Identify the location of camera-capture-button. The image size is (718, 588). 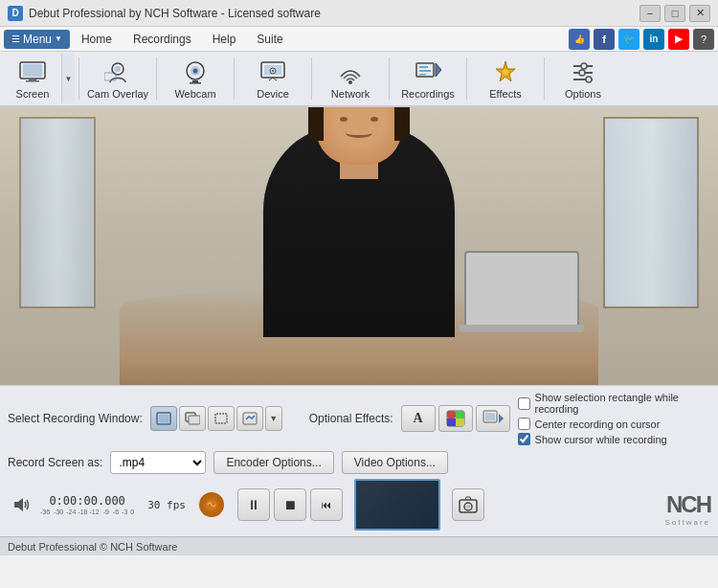
(468, 505).